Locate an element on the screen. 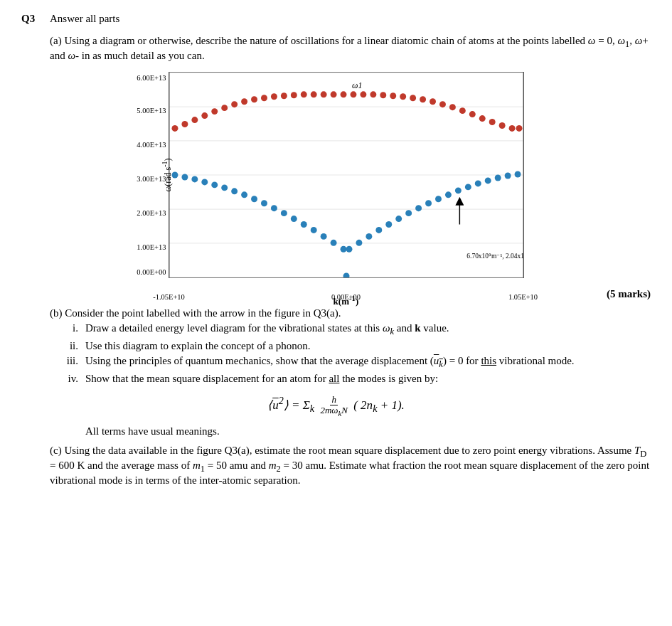 This screenshot has width=672, height=626. part-a-label: (a) Using a diagram or otherwise, descri… is located at coordinates (349, 48).